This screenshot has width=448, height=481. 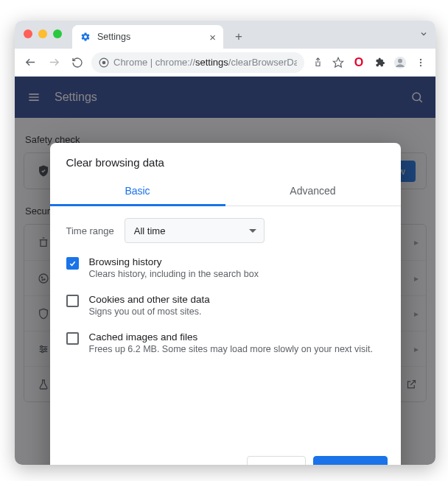 What do you see at coordinates (77, 63) in the screenshot?
I see `reload-button` at bounding box center [77, 63].